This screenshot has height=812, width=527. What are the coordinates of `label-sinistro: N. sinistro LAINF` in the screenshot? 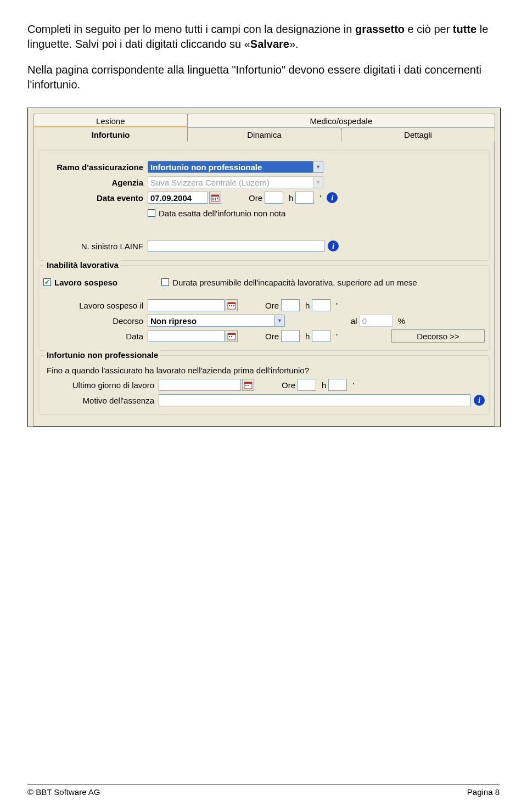 It's located at (96, 246).